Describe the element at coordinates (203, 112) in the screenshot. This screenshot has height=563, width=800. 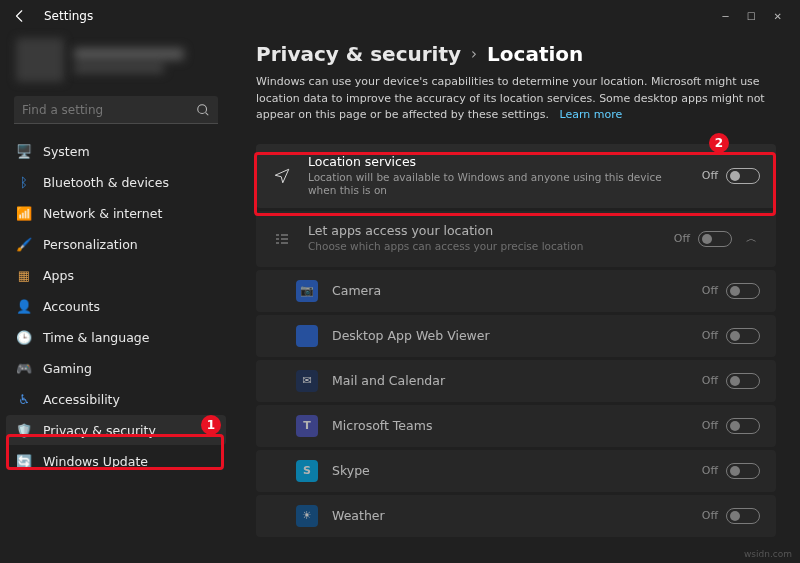
I see `search-icon` at that location.